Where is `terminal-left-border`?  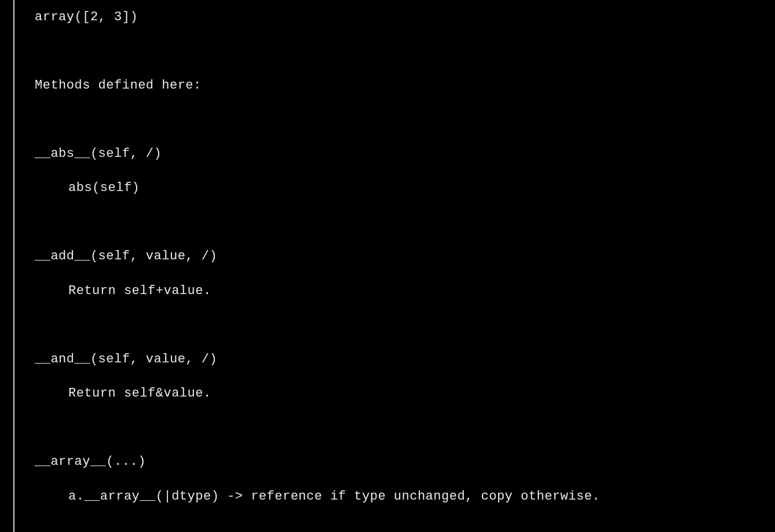 terminal-left-border is located at coordinates (7, 266).